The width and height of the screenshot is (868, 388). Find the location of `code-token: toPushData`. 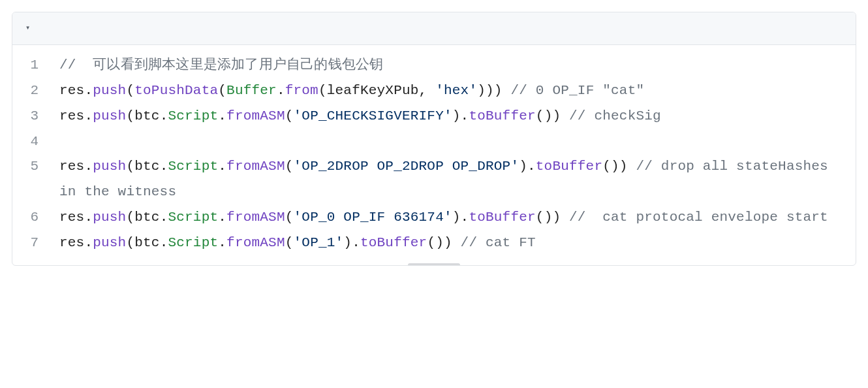

code-token: toPushData is located at coordinates (176, 90).